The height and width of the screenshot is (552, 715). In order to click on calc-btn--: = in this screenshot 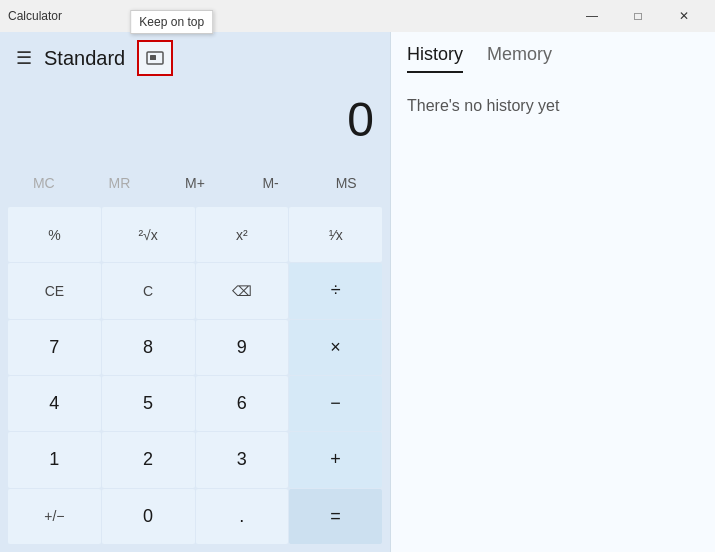, I will do `click(336, 516)`.